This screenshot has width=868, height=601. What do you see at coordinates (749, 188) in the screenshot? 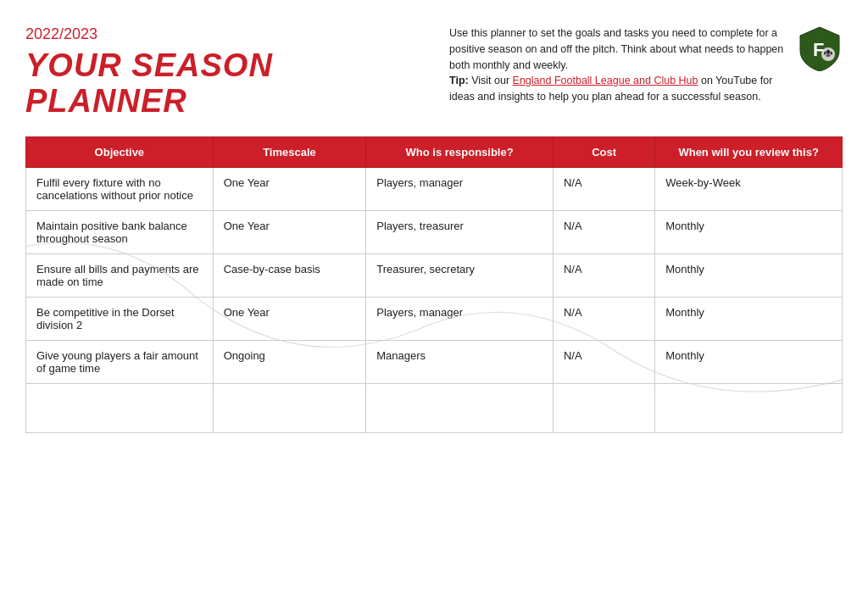
I see `cell-review: Week-by-Week` at bounding box center [749, 188].